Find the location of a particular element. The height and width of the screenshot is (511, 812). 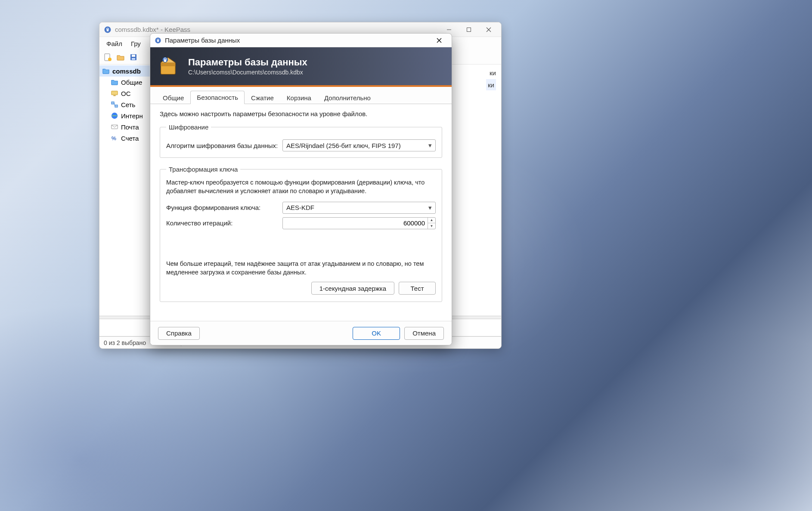

dialog-header-text: Параметры базы данных C:\Users\comss\Doc… is located at coordinates (248, 66).